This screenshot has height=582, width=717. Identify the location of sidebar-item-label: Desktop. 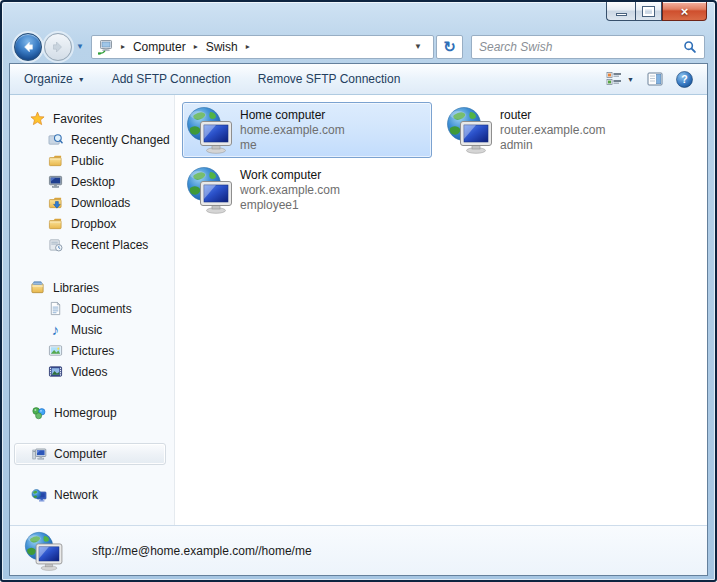
(93, 182).